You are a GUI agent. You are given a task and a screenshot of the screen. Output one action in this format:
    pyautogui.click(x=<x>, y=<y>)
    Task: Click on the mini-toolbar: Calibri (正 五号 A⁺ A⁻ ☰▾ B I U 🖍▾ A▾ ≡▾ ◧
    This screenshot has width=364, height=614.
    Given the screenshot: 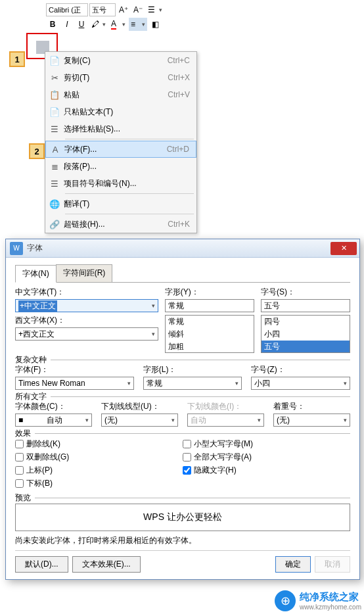 What is the action you would take?
    pyautogui.click(x=205, y=17)
    